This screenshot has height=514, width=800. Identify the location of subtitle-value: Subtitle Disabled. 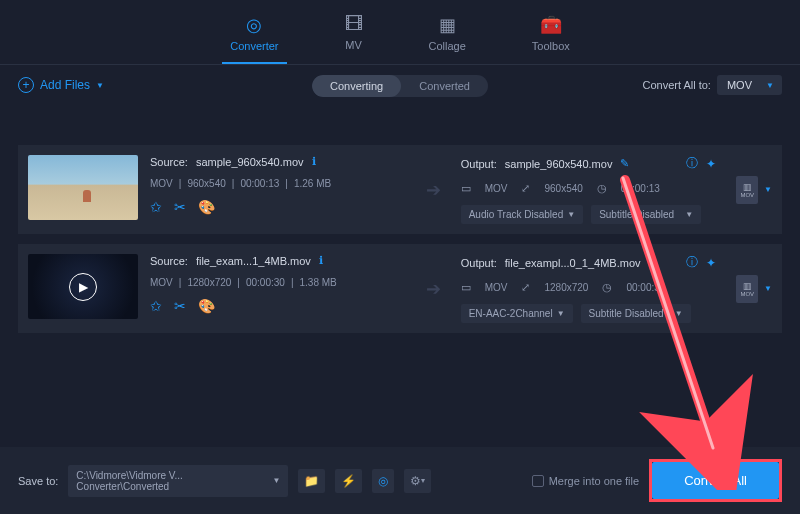
(626, 314).